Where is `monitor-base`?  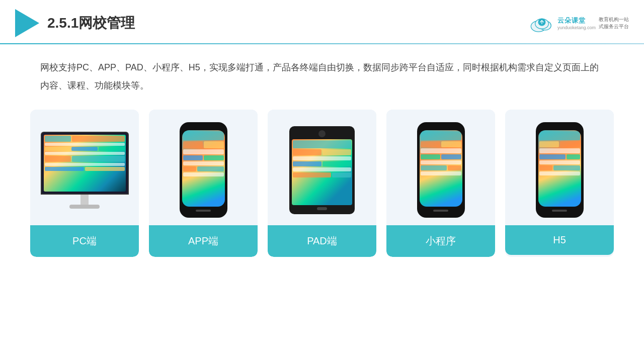 monitor-base is located at coordinates (85, 207).